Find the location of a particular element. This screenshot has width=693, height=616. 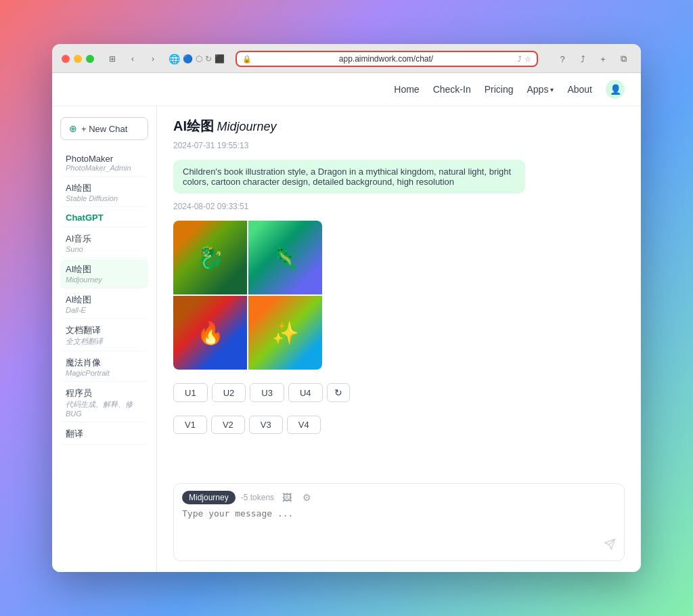

refresh-button: ↻ is located at coordinates (338, 393).